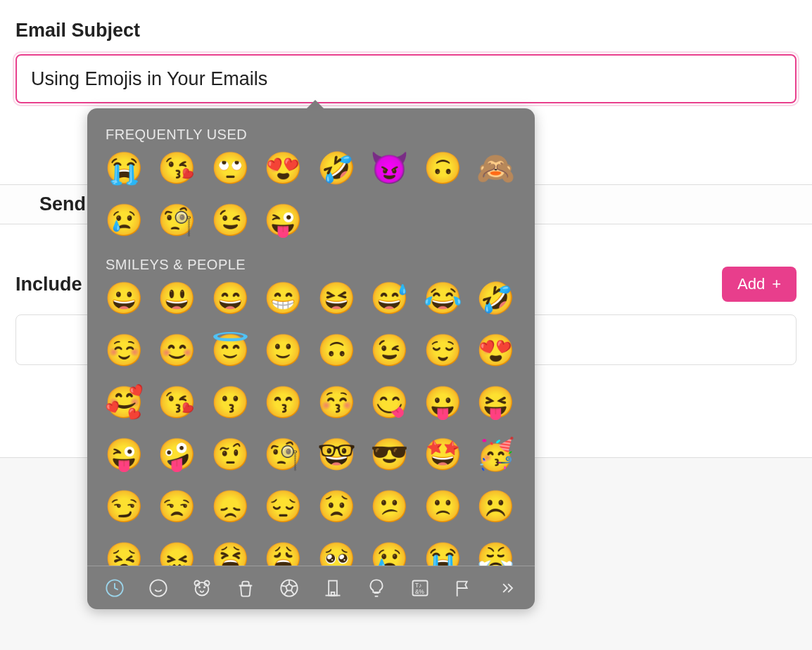 This screenshot has height=650, width=812. What do you see at coordinates (443, 402) in the screenshot?
I see `emoji-cell: 😛` at bounding box center [443, 402].